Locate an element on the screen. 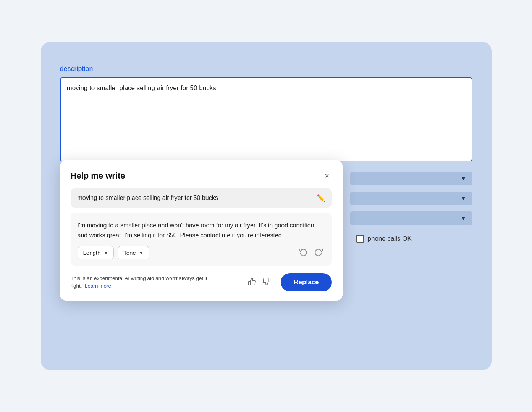 This screenshot has height=412, width=532. tone-dropdown: Tone ▼ is located at coordinates (133, 253).